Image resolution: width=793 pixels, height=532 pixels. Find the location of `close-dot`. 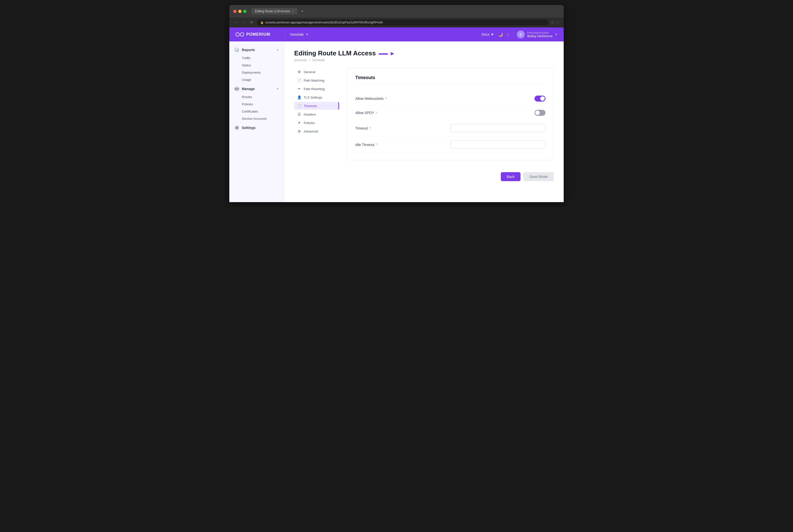

close-dot is located at coordinates (235, 12).